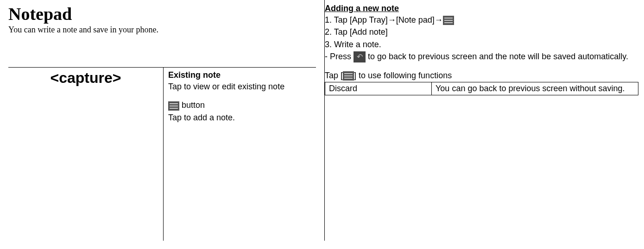 Image resolution: width=644 pixels, height=249 pixels. What do you see at coordinates (86, 78) in the screenshot?
I see `capture-placeholder: <capture>` at bounding box center [86, 78].